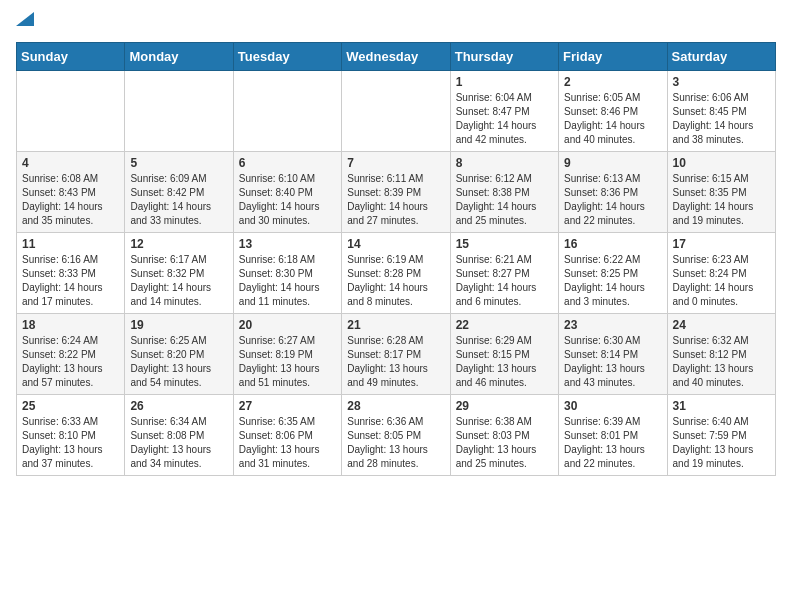 The width and height of the screenshot is (792, 612). Describe the element at coordinates (178, 244) in the screenshot. I see `day-number: 12` at that location.